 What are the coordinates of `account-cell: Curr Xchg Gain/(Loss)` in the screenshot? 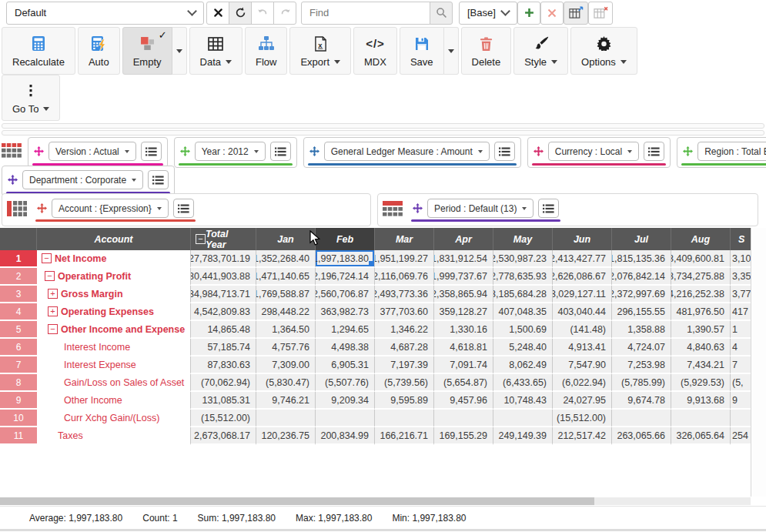 It's located at (114, 419).